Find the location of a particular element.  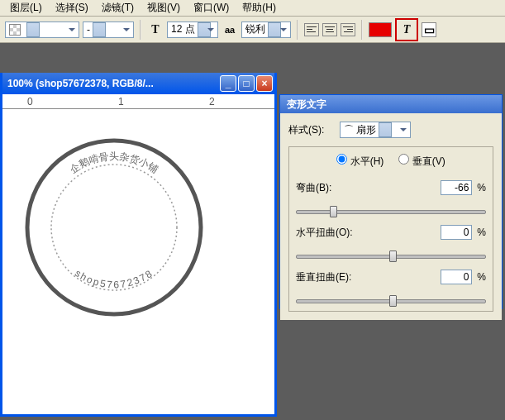

menu-help: 帮助(H) is located at coordinates (260, 8).